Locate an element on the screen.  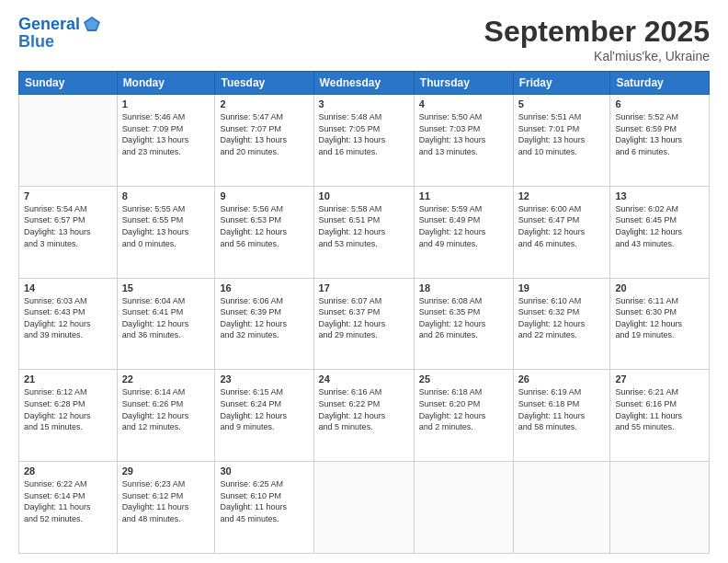
cell-info: Sunrise: 5:48 AM Sunset: 7:05 PM Dayligh… is located at coordinates (364, 134).